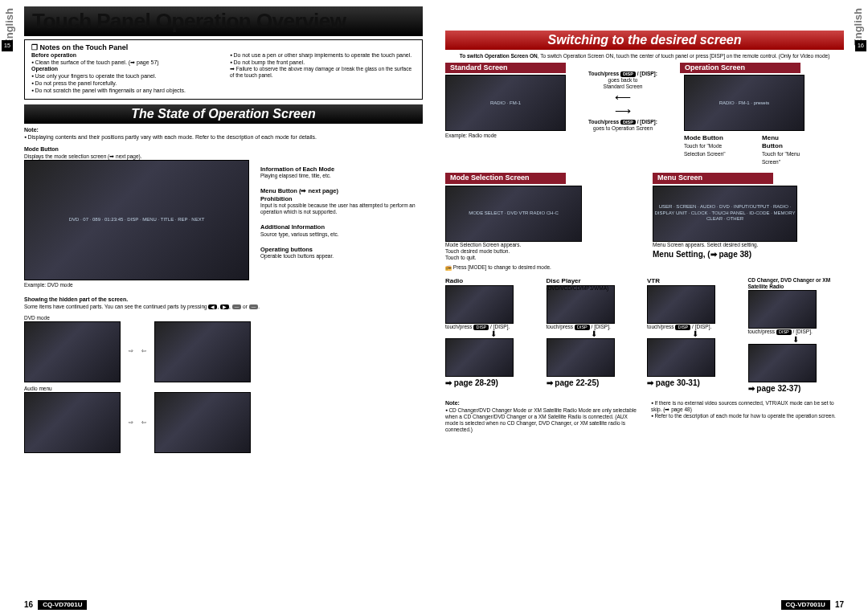 Image resolution: width=868 pixels, height=613 pixels. Describe the element at coordinates (506, 103) in the screenshot. I see `screenshot-standard: RADIO · FM-1` at that location.